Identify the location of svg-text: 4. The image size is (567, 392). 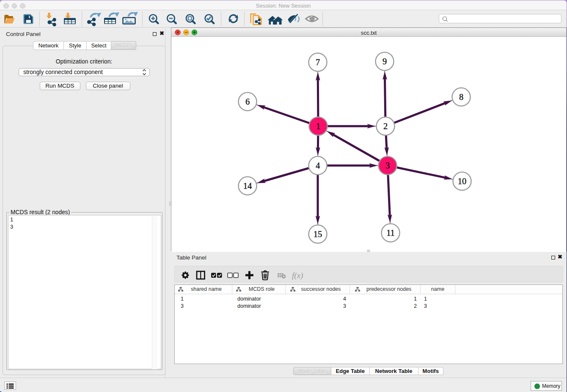
(317, 166).